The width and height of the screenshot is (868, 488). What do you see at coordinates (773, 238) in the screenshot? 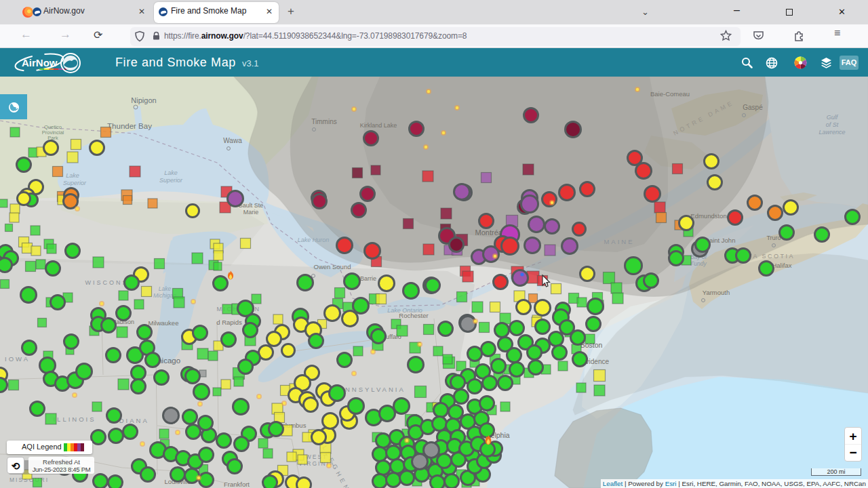
I see `svg-text: Truro` at bounding box center [773, 238].